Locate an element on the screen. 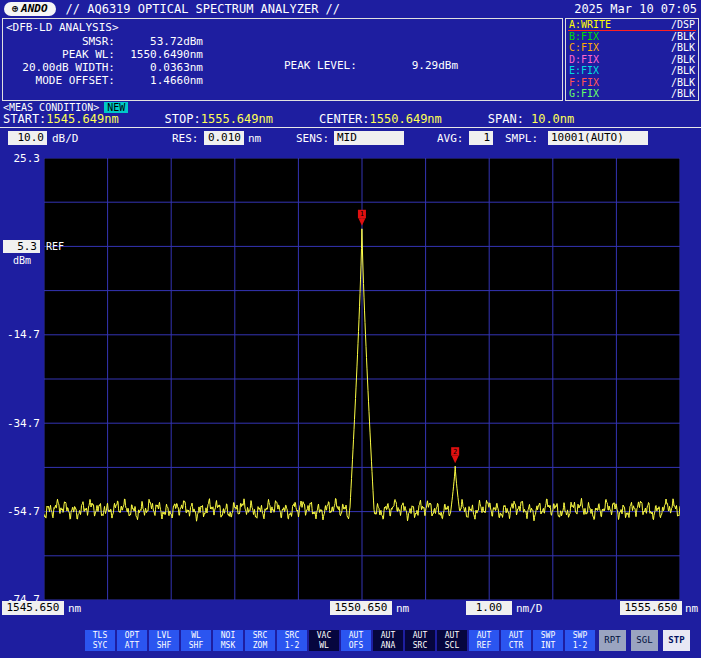  softkey-label-line2: ANA is located at coordinates (388, 646).